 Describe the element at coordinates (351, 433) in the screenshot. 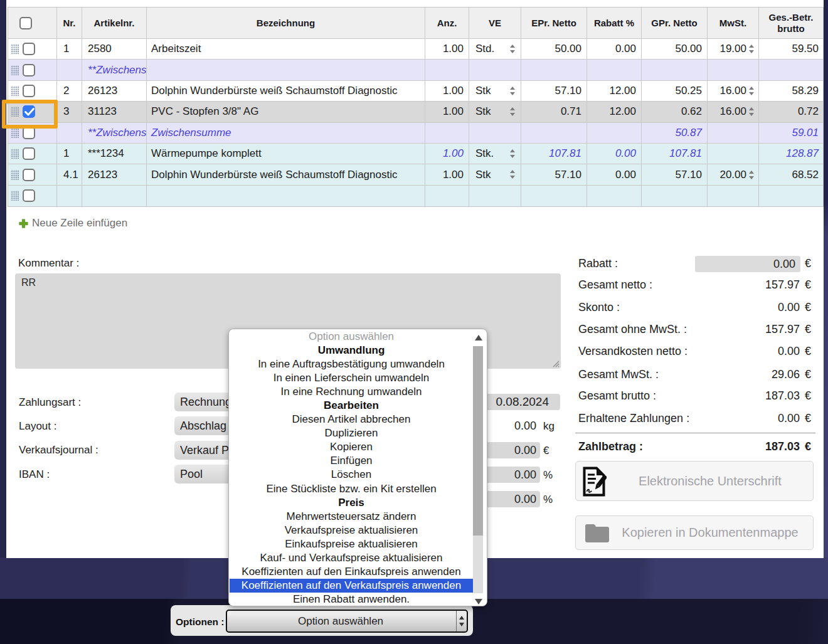

I see `dropdown-option: Duplizieren` at that location.